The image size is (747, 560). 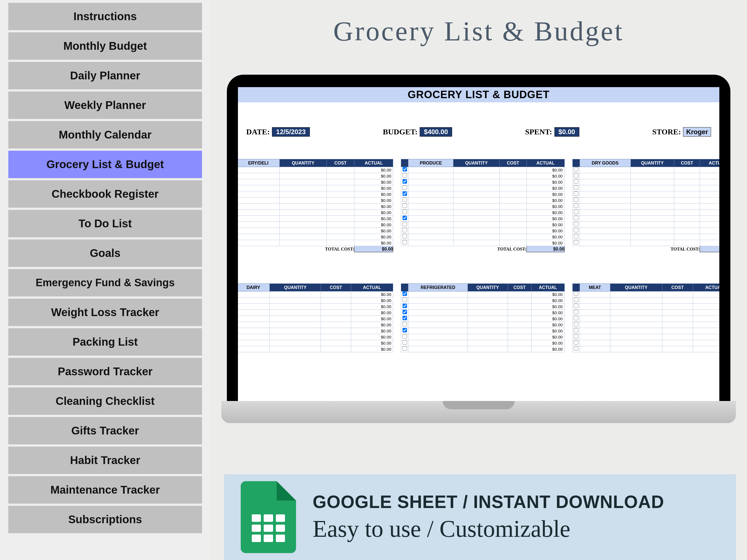 I want to click on sidebar-item-daily-planner: Daily Planner, so click(x=105, y=76).